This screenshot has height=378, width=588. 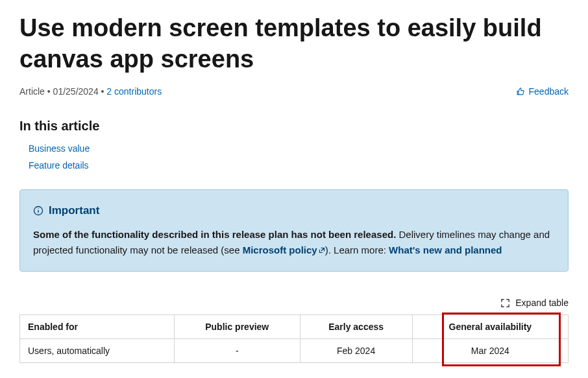 What do you see at coordinates (32, 91) in the screenshot?
I see `article-type: Article` at bounding box center [32, 91].